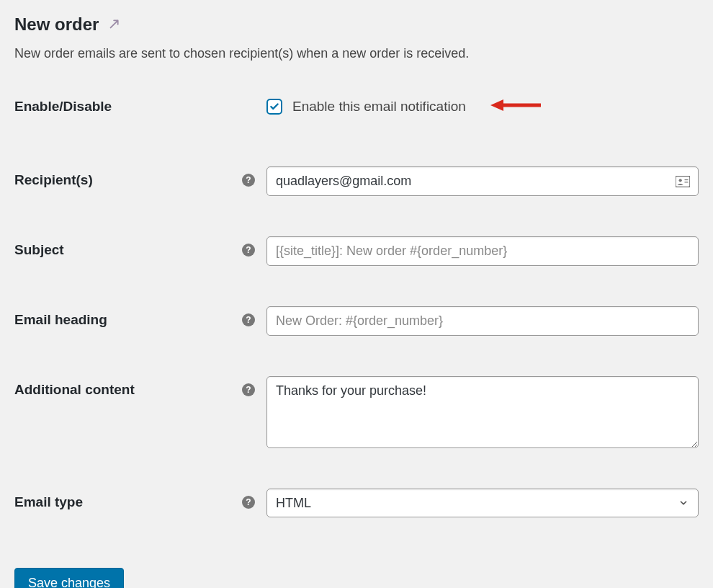 This screenshot has width=713, height=588. I want to click on input-cell-additional-content, so click(483, 412).